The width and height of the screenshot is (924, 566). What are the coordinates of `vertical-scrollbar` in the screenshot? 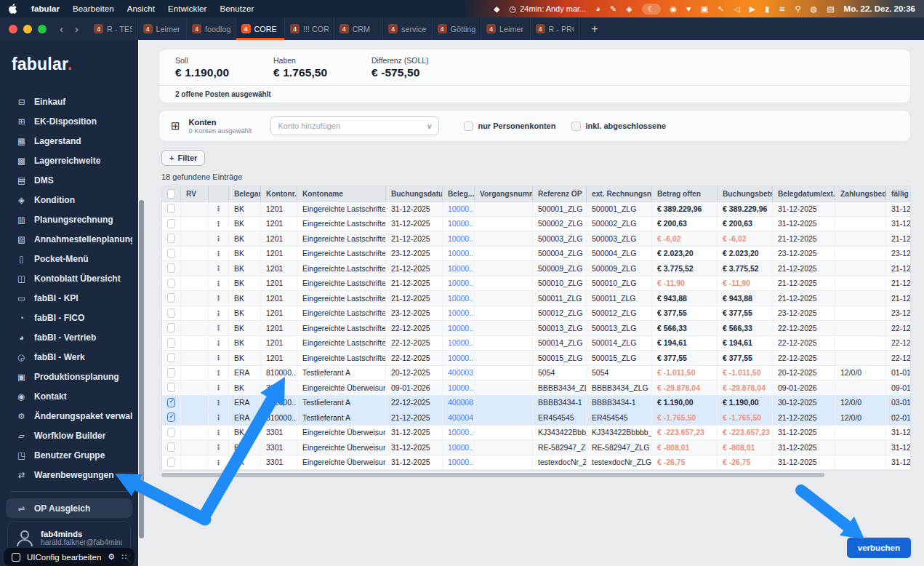 It's located at (141, 370).